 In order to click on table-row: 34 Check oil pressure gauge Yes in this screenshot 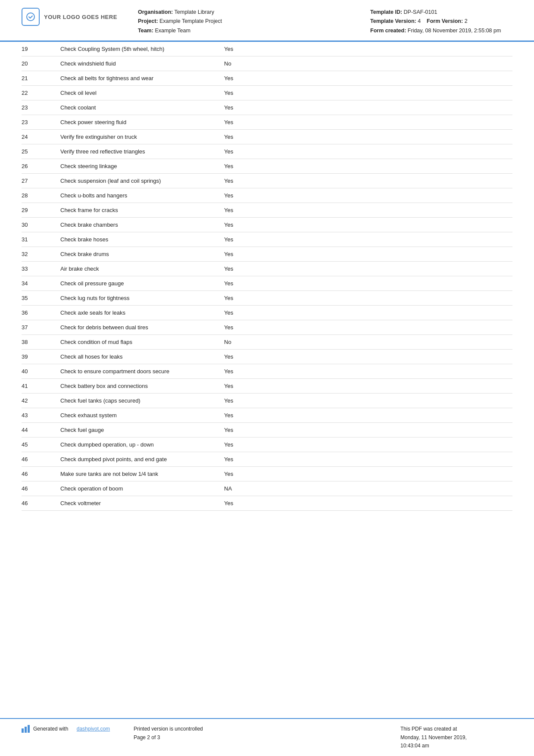, I will do `click(267, 283)`.